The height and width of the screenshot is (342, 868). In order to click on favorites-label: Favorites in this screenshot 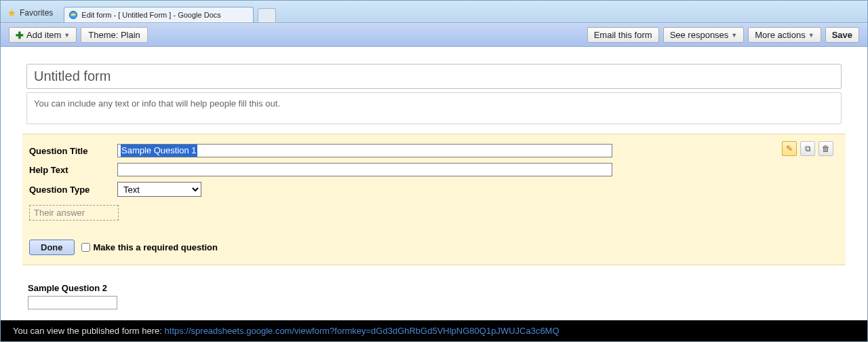, I will do `click(37, 13)`.